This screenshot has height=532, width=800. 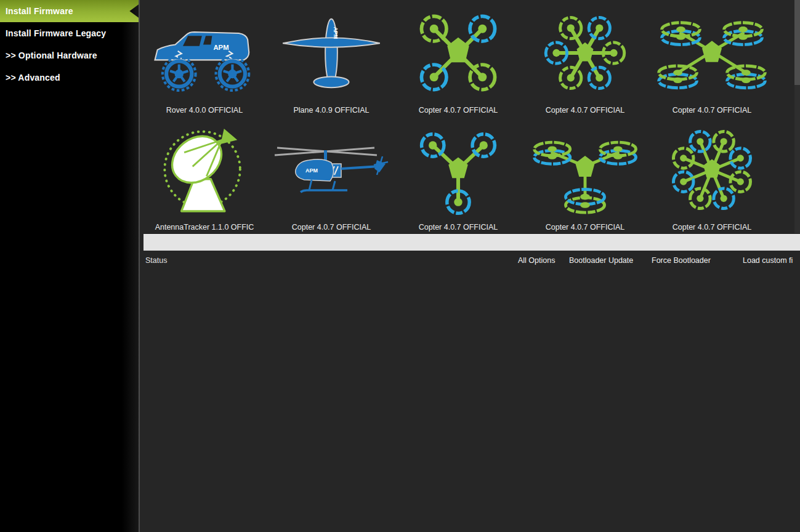 What do you see at coordinates (69, 33) in the screenshot?
I see `sidebar-item-install-firmware-legacy: Install Firmware Legacy` at bounding box center [69, 33].